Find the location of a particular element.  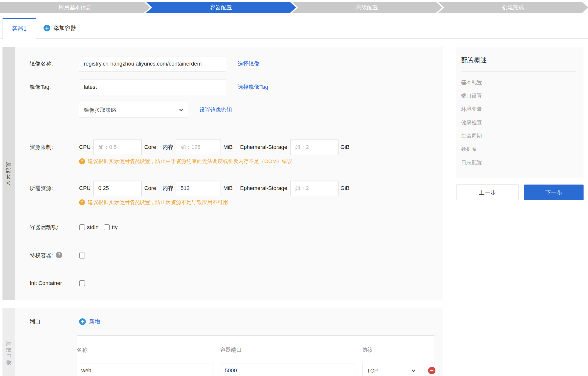

section-port-settings: 端口设置 端口 新增 名称 容器端口 协议 is located at coordinates (223, 342).